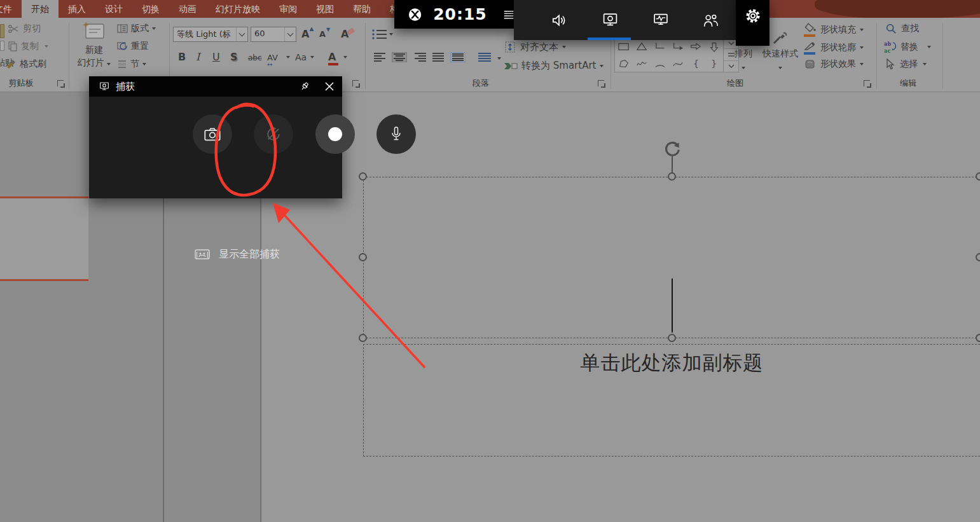 The width and height of the screenshot is (980, 522). Describe the element at coordinates (660, 64) in the screenshot. I see `shape-arc-icon` at that location.